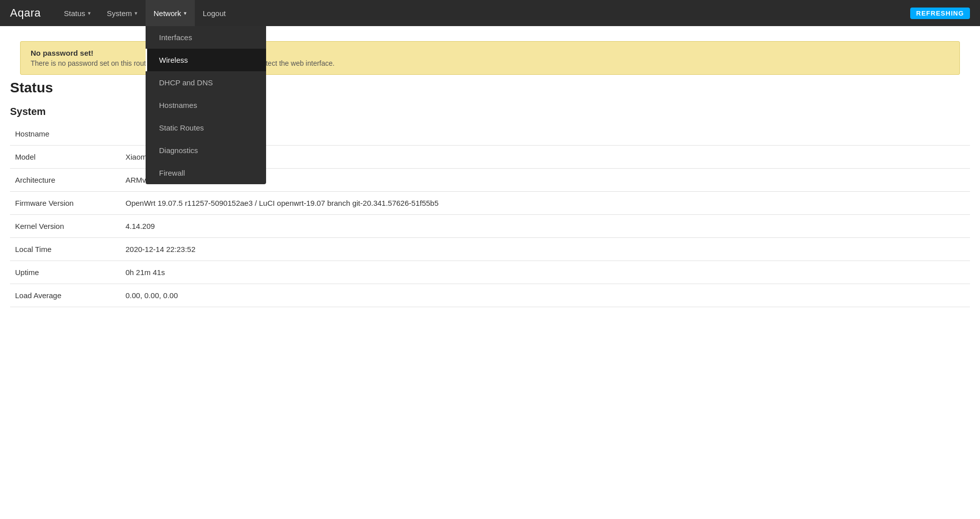 The height and width of the screenshot is (519, 980). Describe the element at coordinates (490, 203) in the screenshot. I see `table-row: Firmware Version OpenWrt 19.07.5 r11257-…` at that location.